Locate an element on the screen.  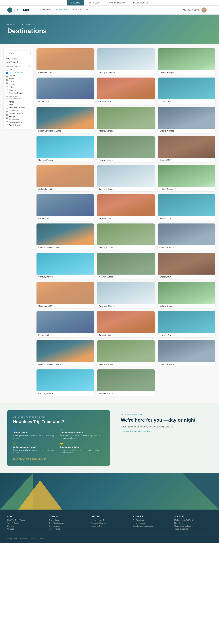
footer-privacy: Privacy is located at coordinates (34, 539).